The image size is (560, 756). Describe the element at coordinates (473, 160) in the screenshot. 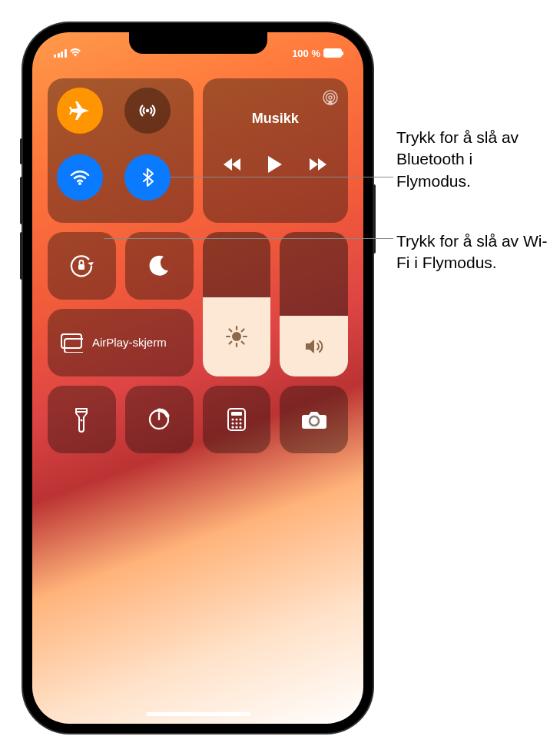

I see `callout-bluetooth: Trykk for å slå av Bluetooth i Flymodus.` at that location.